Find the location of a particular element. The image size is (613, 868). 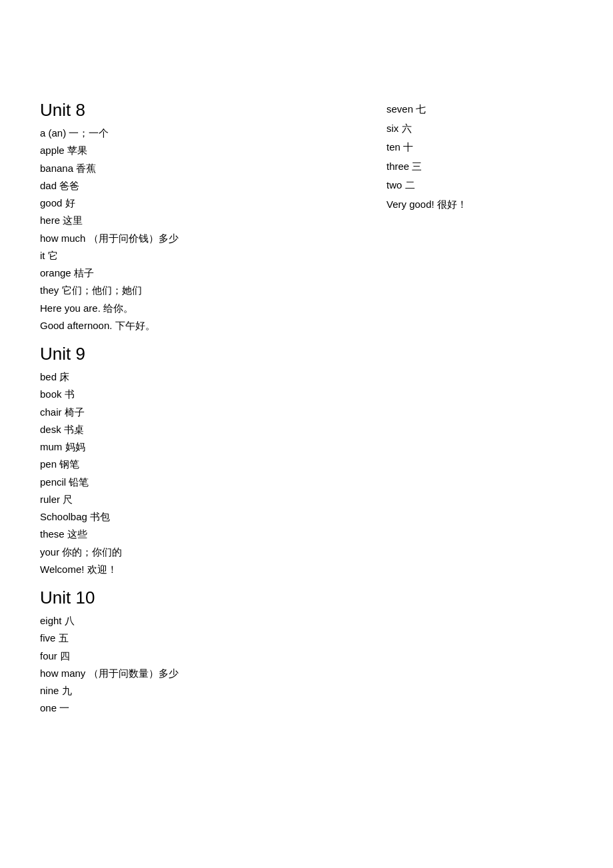

vocab-item: five 五 is located at coordinates (203, 638).